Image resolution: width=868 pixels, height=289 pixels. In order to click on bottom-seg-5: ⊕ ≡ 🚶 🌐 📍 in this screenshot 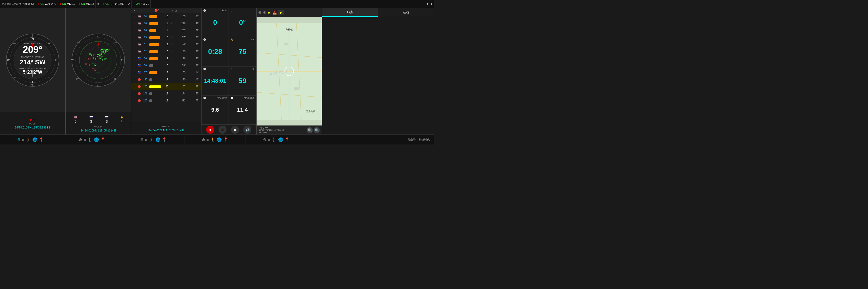, I will do `click(277, 139)`.